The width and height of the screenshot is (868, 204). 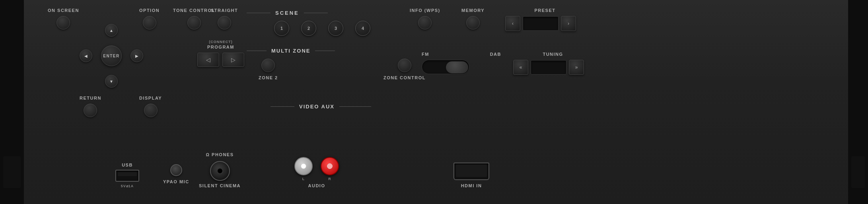 I want to click on program-next-button: ▷, so click(x=233, y=60).